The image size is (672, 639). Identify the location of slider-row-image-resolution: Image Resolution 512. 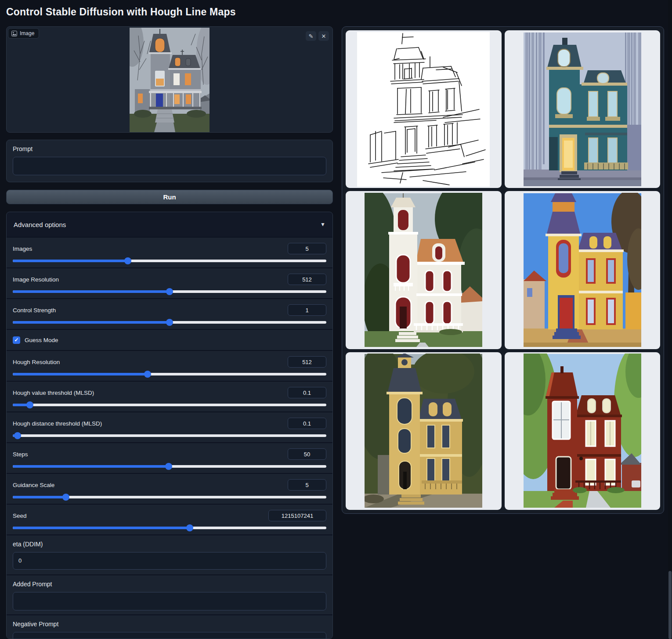
(170, 283).